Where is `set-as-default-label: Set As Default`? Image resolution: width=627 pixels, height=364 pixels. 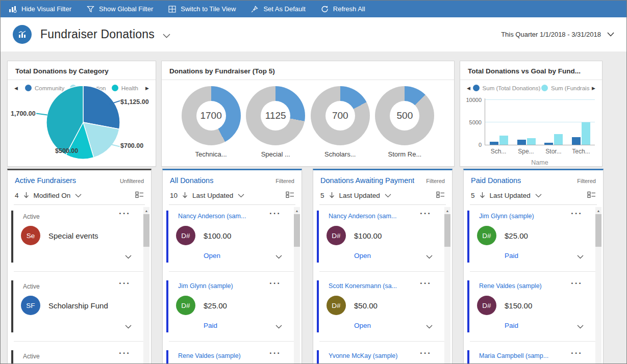
set-as-default-label: Set As Default is located at coordinates (284, 9).